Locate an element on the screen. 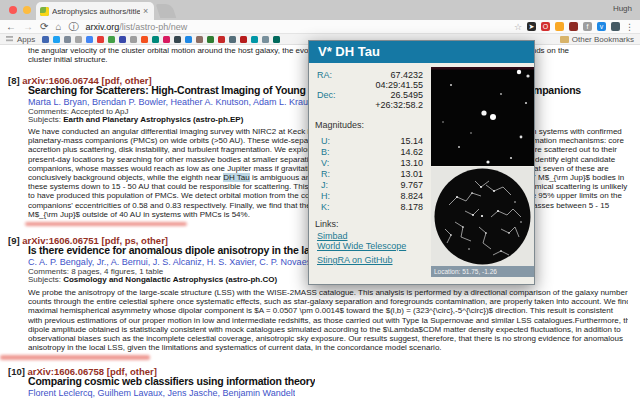 The image size is (640, 400). paper-authors: C. A. P. Bengaly, Jr., A. Bernui, J. S. … is located at coordinates (170, 262).